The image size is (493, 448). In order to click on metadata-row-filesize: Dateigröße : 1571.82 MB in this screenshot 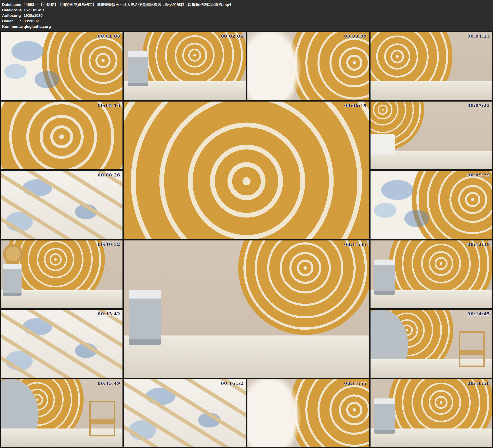, I will do `click(246, 10)`.